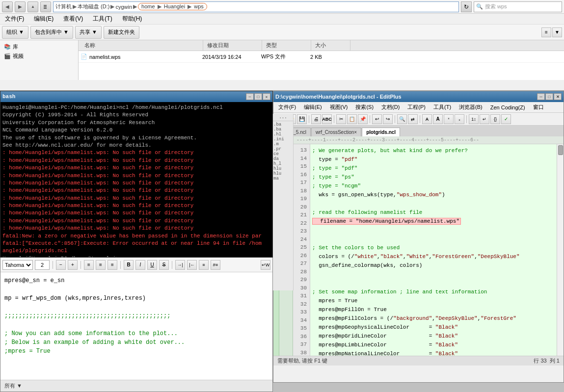 This screenshot has height=392, width=564. What do you see at coordinates (18, 265) in the screenshot?
I see `font-selector: Tahoma` at bounding box center [18, 265].